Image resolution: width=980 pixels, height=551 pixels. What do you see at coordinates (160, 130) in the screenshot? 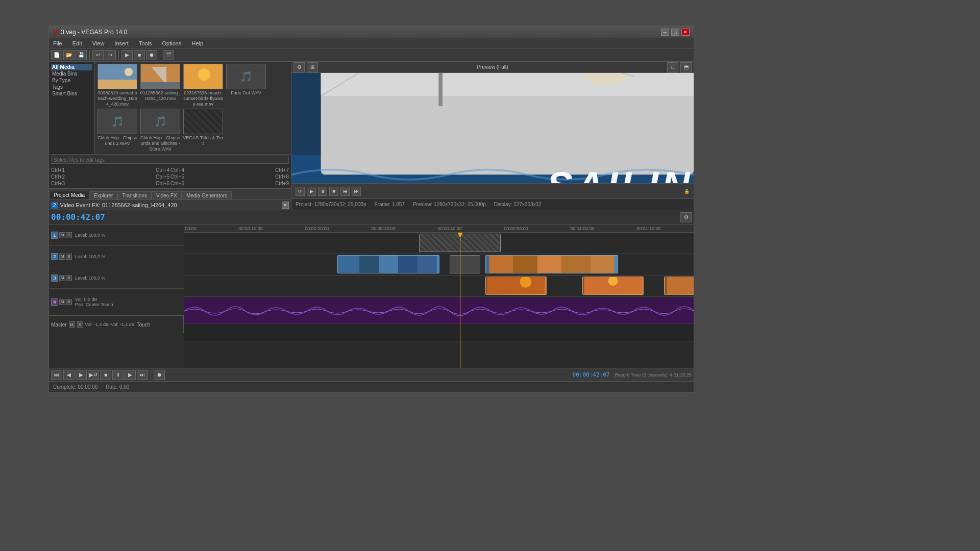
I see `media-item-audio3: 🎵 Glitch Hop - Chipsounds and Glitches -…` at bounding box center [160, 130].